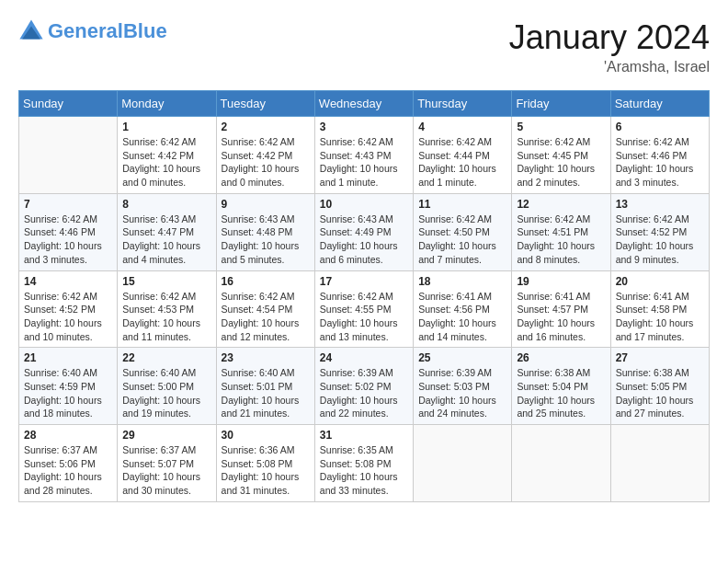  What do you see at coordinates (68, 464) in the screenshot?
I see `calendar-day-cell: 28Sunrise: 6:37 AMSunset: 5:06 PMDayligh…` at bounding box center [68, 464].